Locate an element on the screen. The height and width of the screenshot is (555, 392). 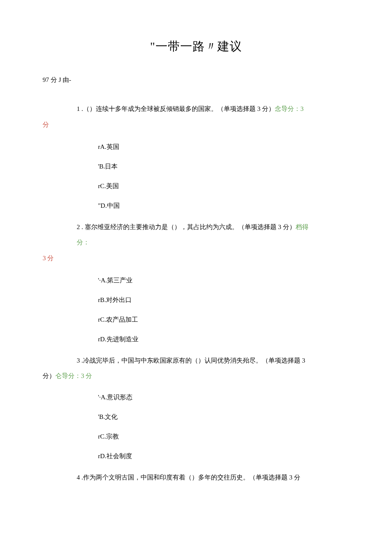
score-line2: 分： is located at coordinates (213, 242).